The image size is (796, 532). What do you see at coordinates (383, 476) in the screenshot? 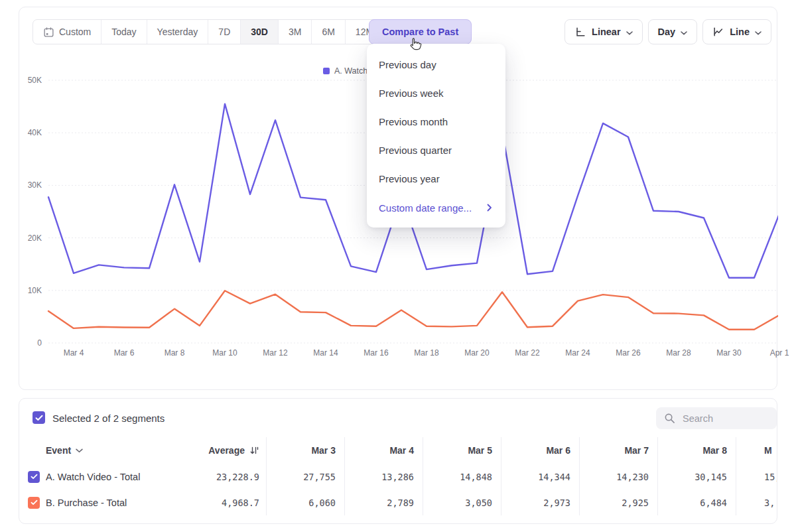
I see `cell-value: 13,286` at bounding box center [383, 476].